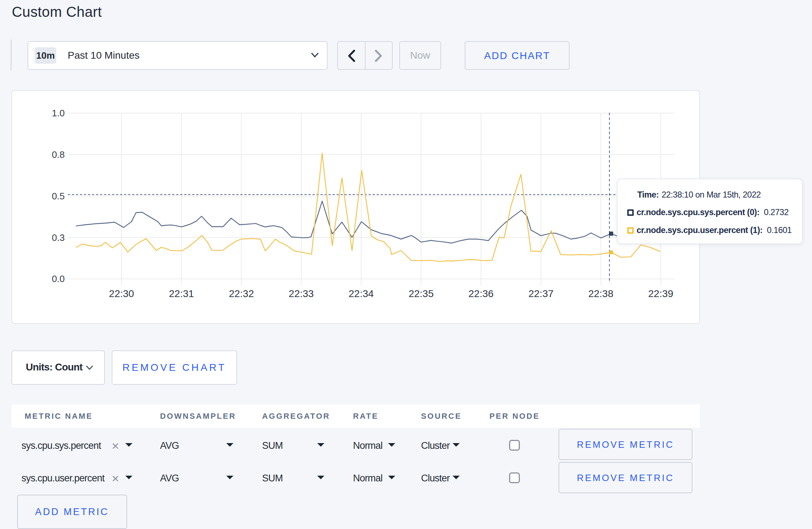  I want to click on svg-text: 22:30, so click(121, 293).